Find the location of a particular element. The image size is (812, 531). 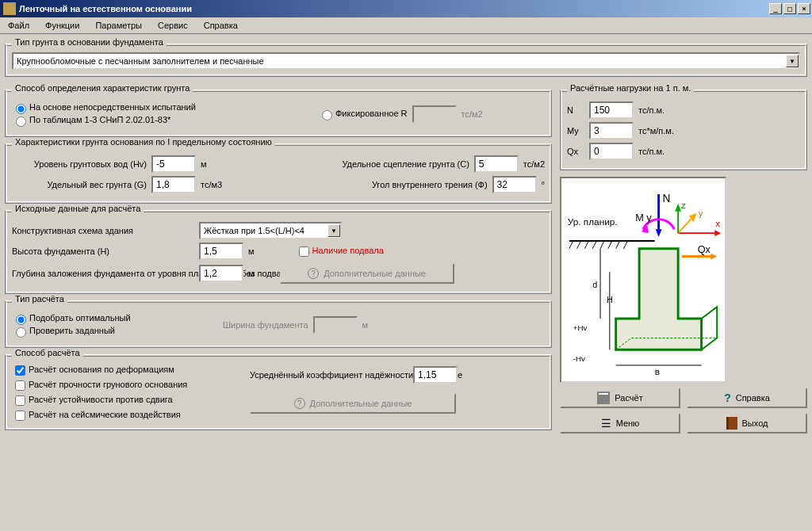

window-title: Ленточный на естественном основании is located at coordinates (393, 9).